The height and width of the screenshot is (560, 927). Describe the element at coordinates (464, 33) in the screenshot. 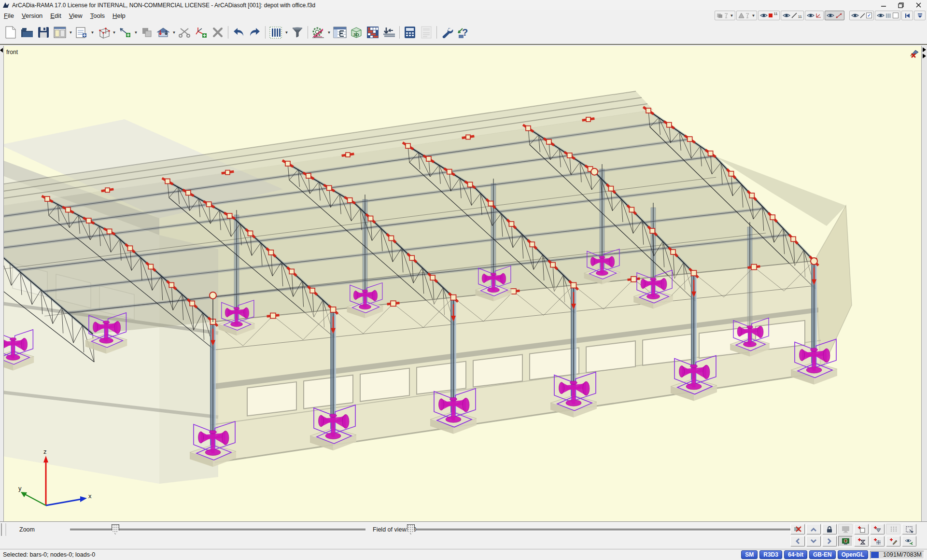

I see `main-toolbar: ▼ ▼ ▼ ▼ ▼` at that location.